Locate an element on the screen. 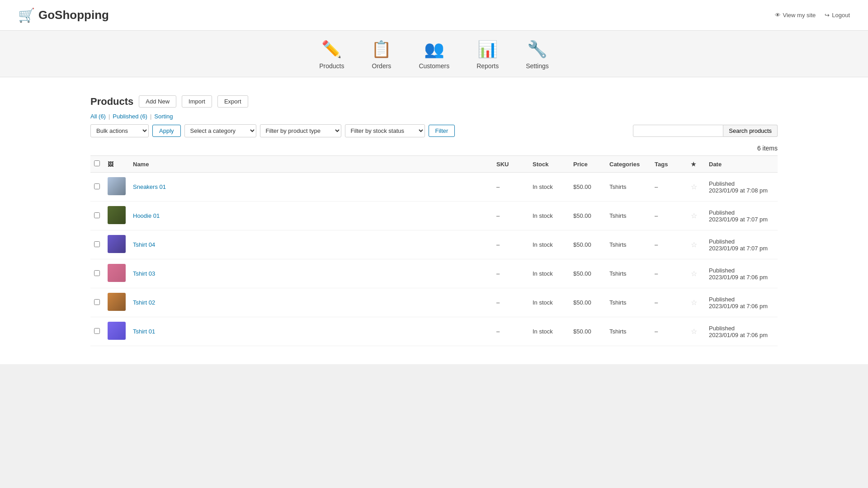  row-name-cell: Tshirt 04 is located at coordinates (311, 245).